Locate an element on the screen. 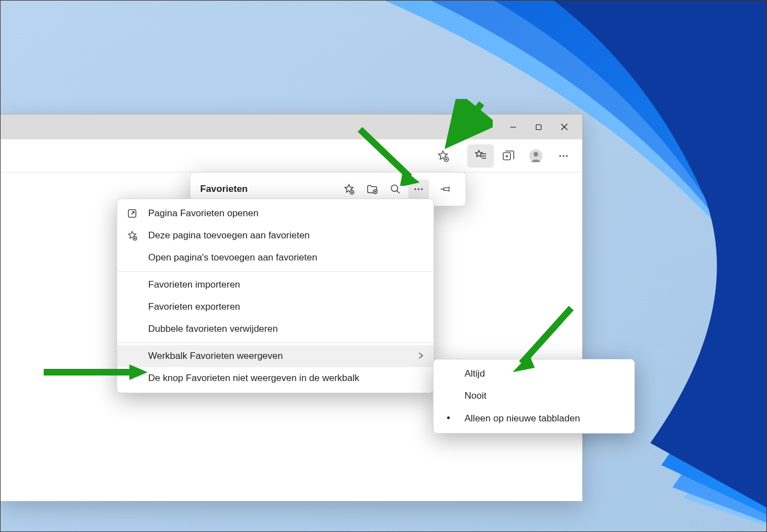 The image size is (767, 532). menu-export-favorites: Favorieten exporteren is located at coordinates (275, 307).